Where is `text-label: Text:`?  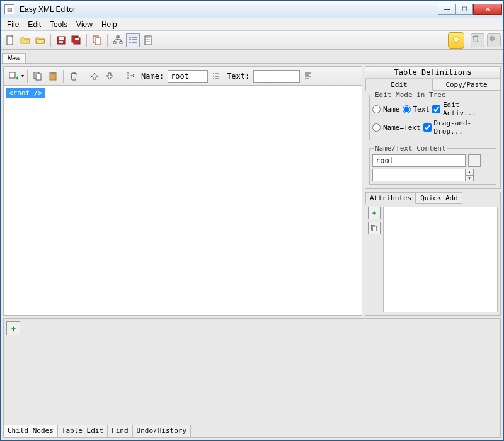
text-label: Text: is located at coordinates (238, 76).